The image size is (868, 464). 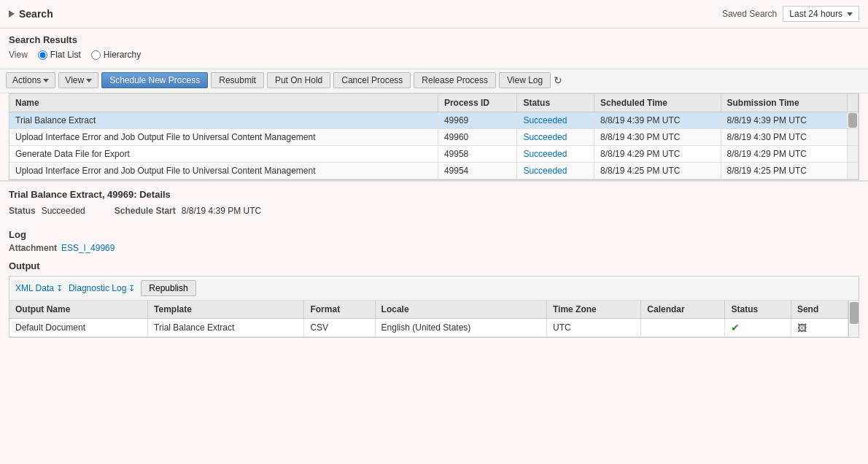 I want to click on cell-1: 49969, so click(x=477, y=121).